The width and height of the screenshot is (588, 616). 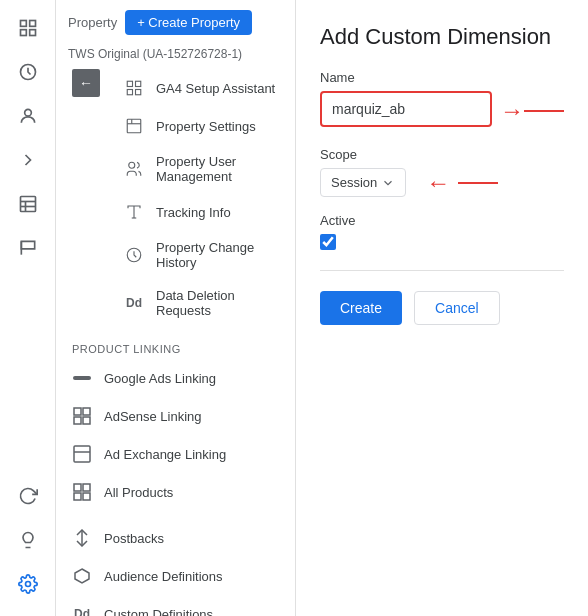 What do you see at coordinates (442, 270) in the screenshot?
I see `form-divider` at bounding box center [442, 270].